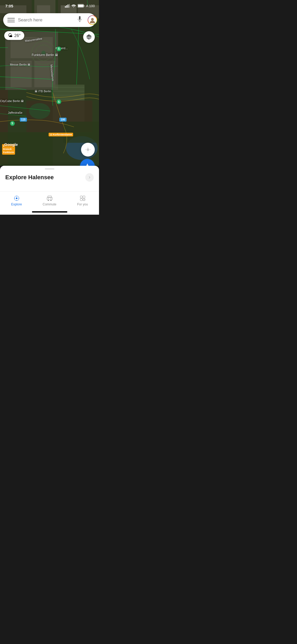 The width and height of the screenshot is (297, 644). I want to click on mic-button, so click(80, 20).